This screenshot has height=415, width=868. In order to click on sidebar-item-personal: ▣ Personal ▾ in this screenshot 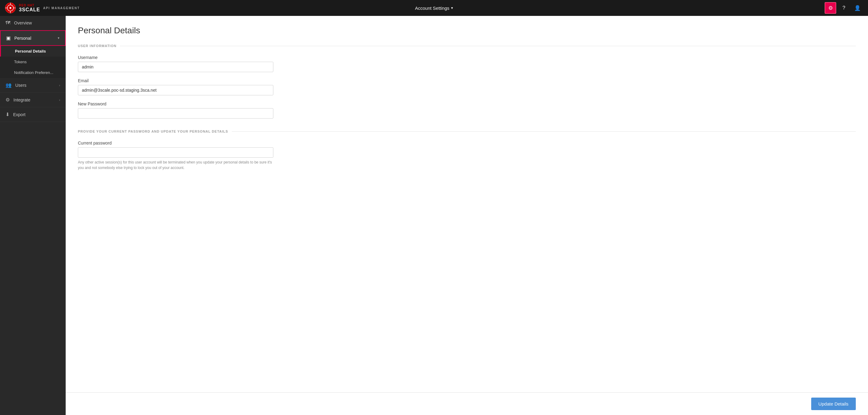, I will do `click(33, 38)`.